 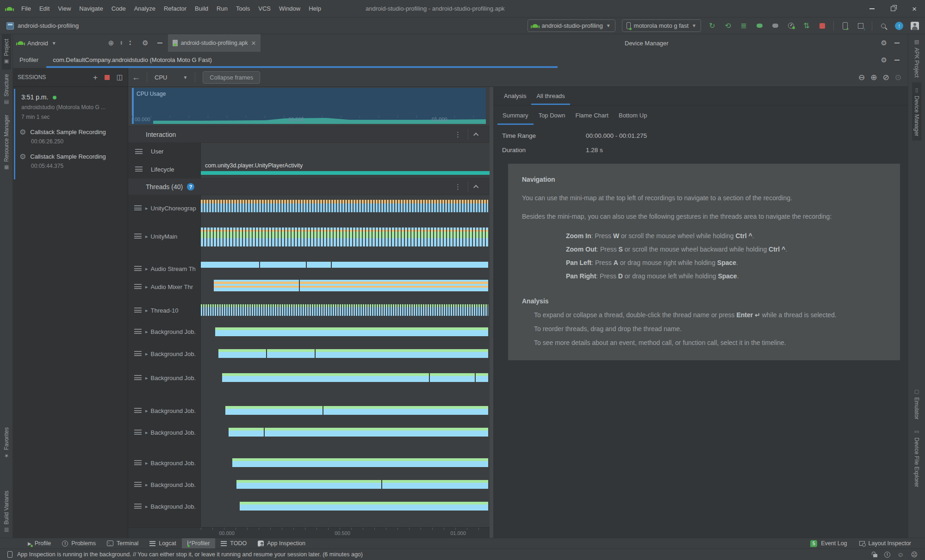 I want to click on status-message-group: App Inspection is running in the backgro…, so click(x=181, y=554).